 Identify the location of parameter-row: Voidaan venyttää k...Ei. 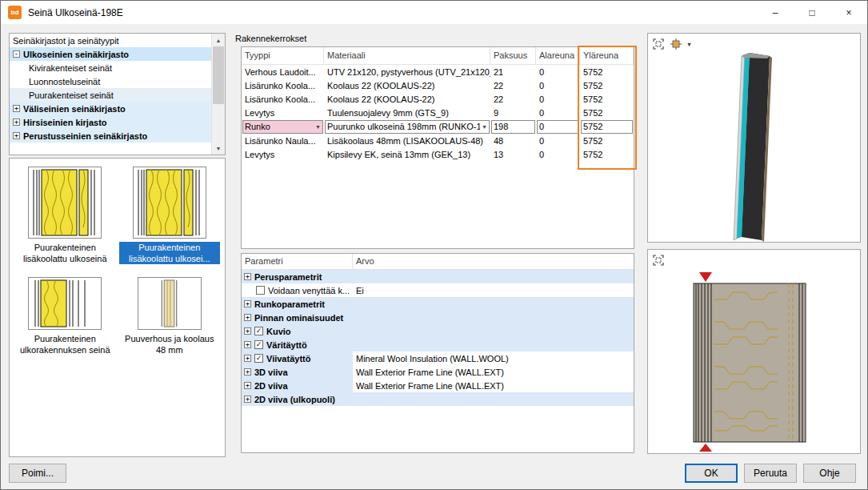
(438, 290).